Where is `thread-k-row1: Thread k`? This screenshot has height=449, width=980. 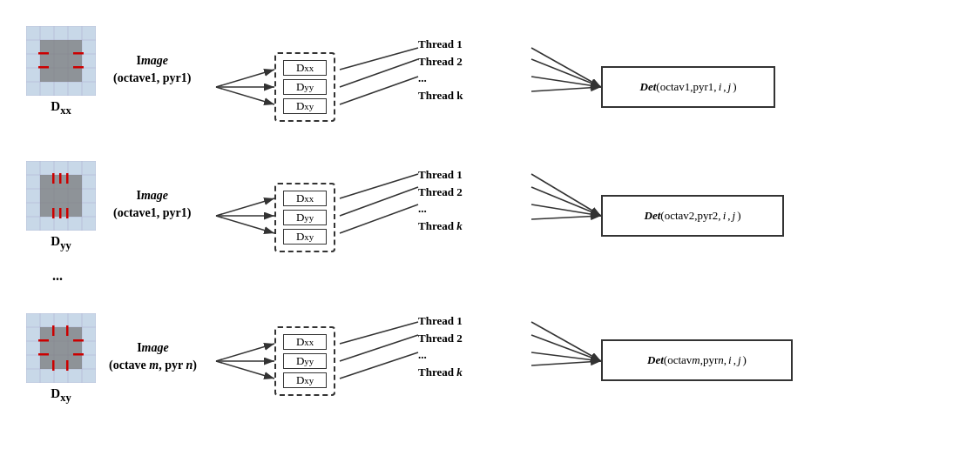 thread-k-row1: Thread k is located at coordinates (475, 96).